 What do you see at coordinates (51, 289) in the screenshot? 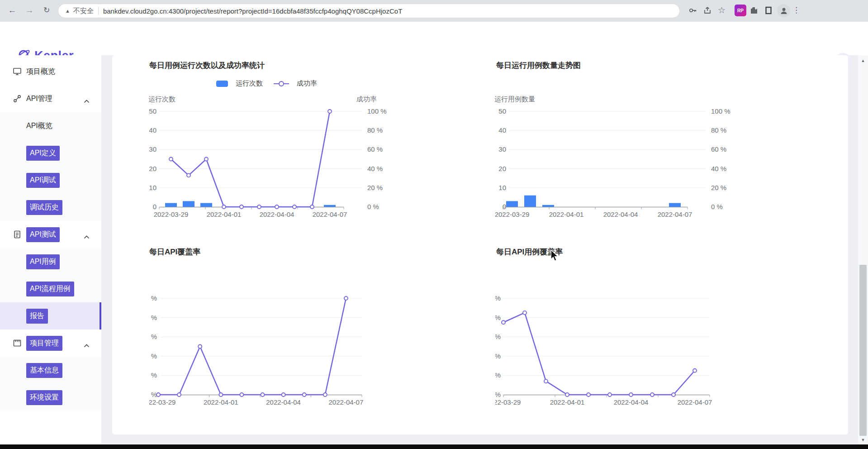
I see `sidebar-item-api-flow-case: API流程用例` at bounding box center [51, 289].